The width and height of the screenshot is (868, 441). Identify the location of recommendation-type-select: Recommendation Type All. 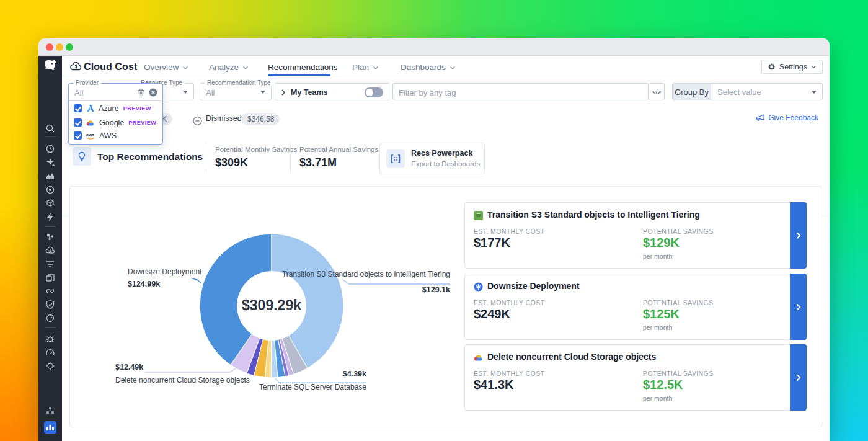
(236, 92).